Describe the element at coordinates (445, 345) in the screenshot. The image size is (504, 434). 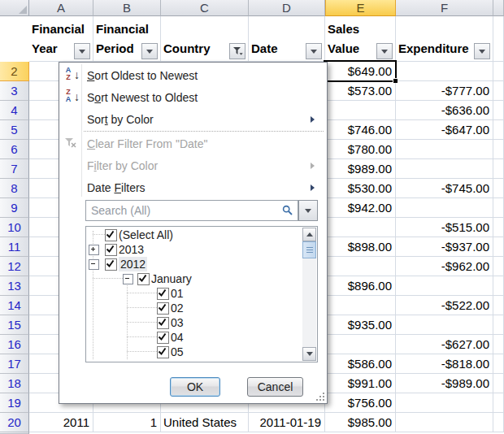
I see `cell-F16: -$627.00` at that location.